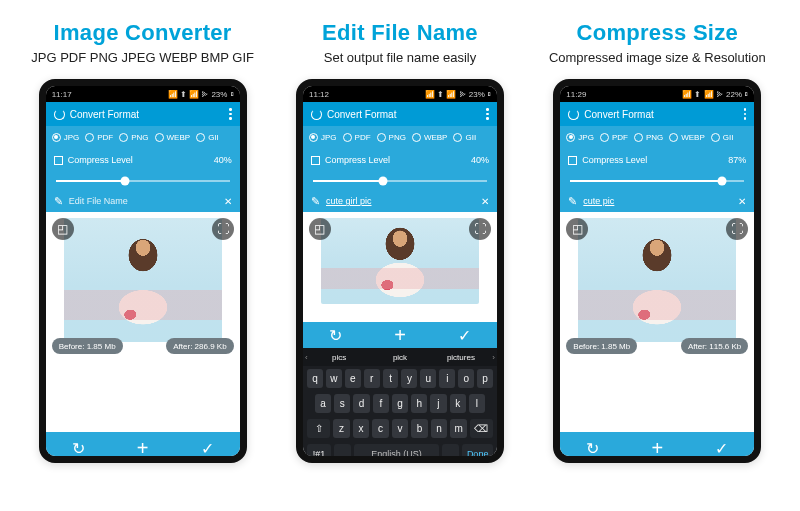  I want to click on key-space: English (US), so click(396, 454).